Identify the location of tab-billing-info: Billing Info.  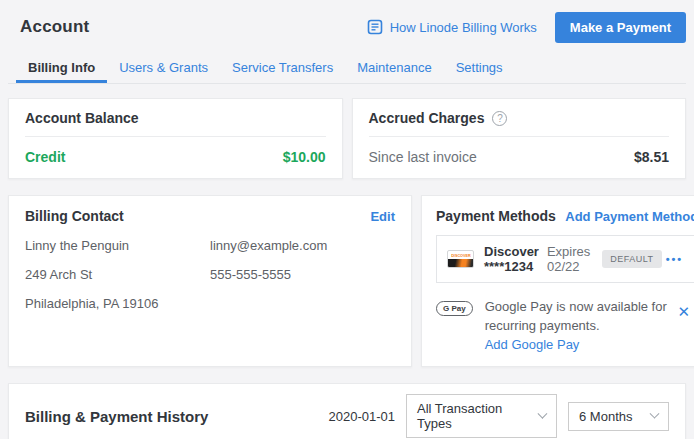
(62, 67).